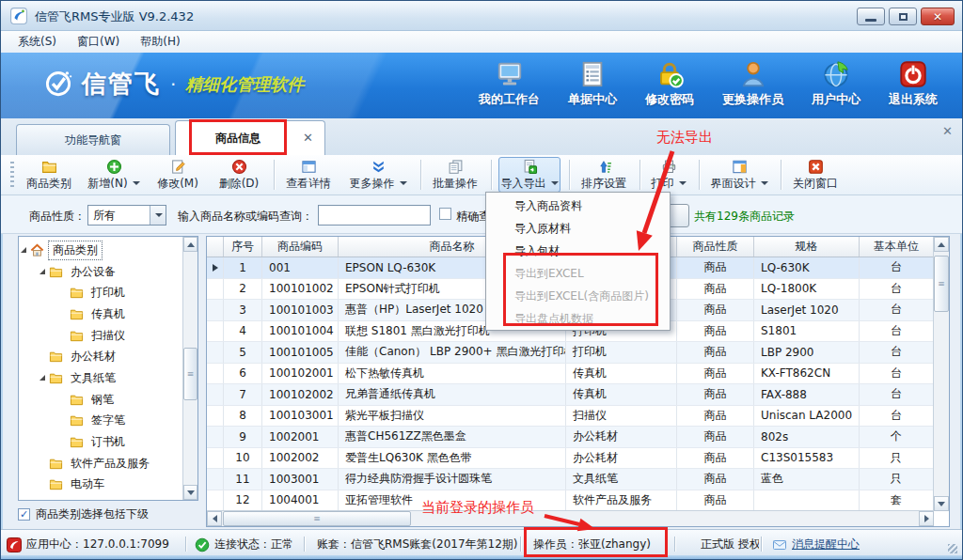 This screenshot has height=560, width=963. I want to click on brand-slogan: 精细化管理软件, so click(245, 85).